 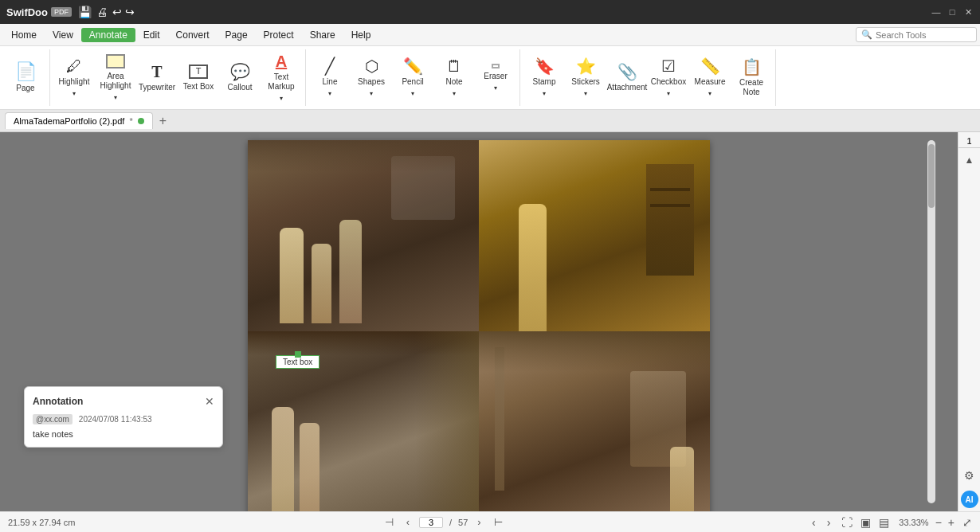 I want to click on annotation-timestamp: 2024/07/08 11:43:53, so click(x=116, y=419).